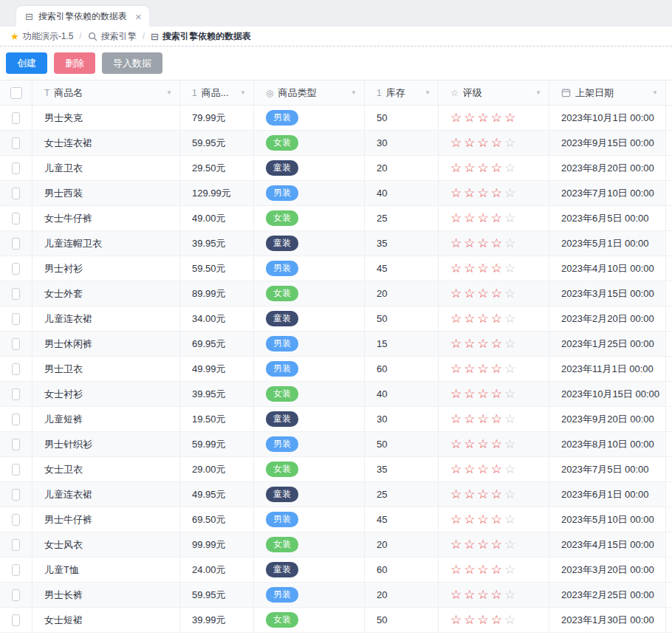 Image resolution: width=672 pixels, height=638 pixels. I want to click on column-header-shelf-date: 上架日期 ▼, so click(608, 93).